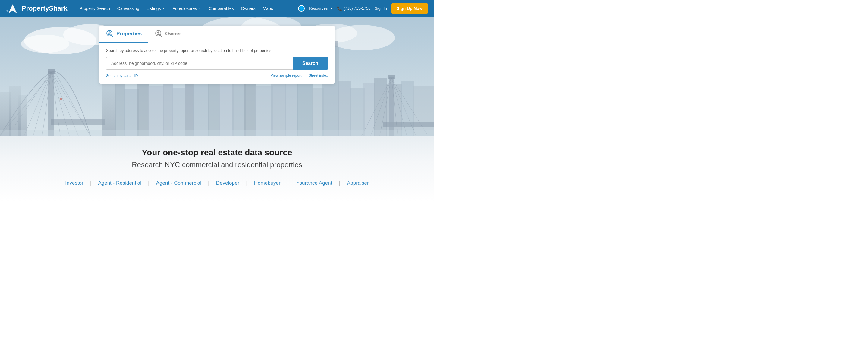 The height and width of the screenshot is (344, 868). Describe the element at coordinates (44, 8) in the screenshot. I see `brand-name: PropertyShark` at that location.